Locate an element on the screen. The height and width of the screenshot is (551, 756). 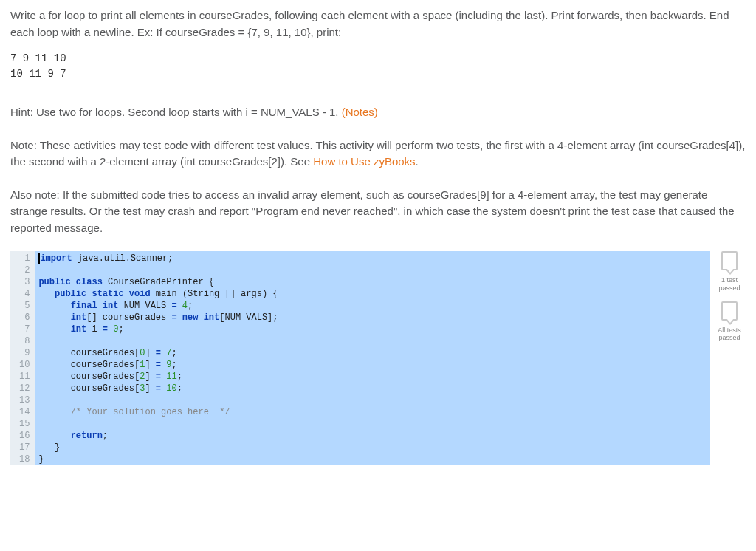
test-status-sidebar: 1 test passed All tests passed is located at coordinates (728, 358).